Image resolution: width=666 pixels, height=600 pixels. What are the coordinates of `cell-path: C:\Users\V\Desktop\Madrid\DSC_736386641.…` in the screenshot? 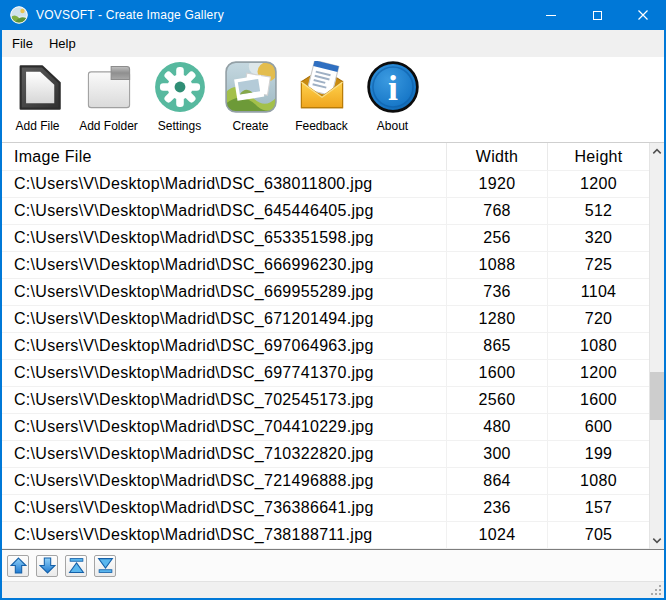 It's located at (224, 508).